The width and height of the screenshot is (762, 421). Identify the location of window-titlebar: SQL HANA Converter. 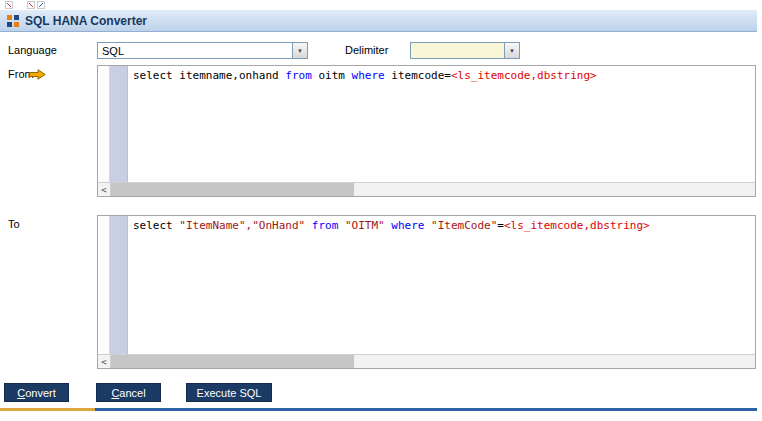
(378, 21).